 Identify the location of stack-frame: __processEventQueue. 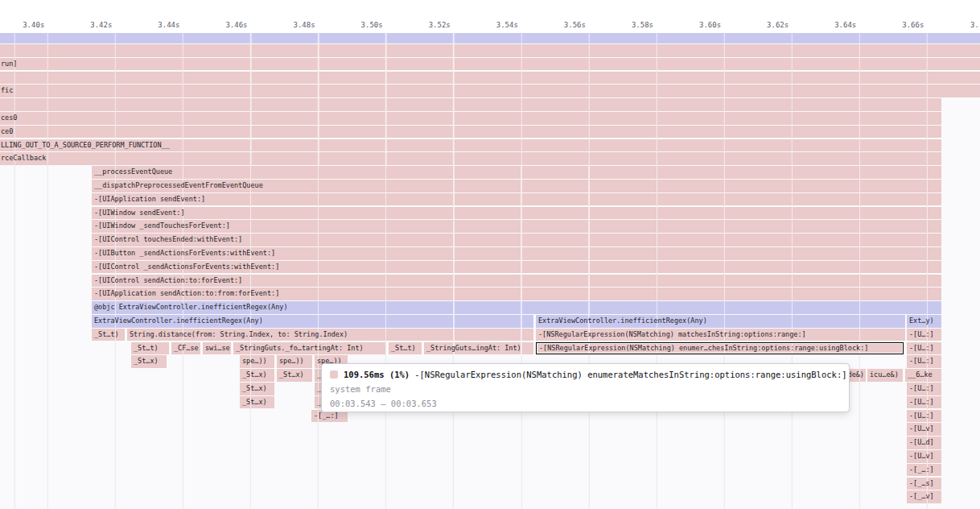
(517, 172).